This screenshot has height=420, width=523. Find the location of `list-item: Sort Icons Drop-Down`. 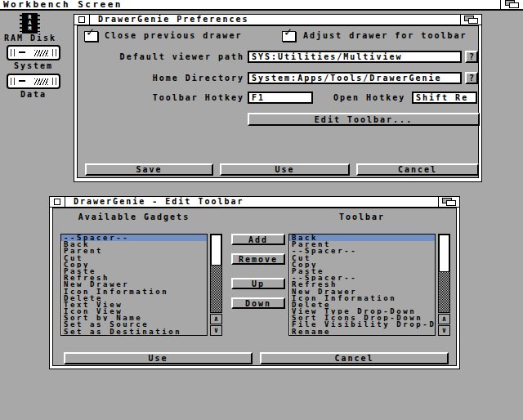

list-item: Sort Icons Drop-Down is located at coordinates (362, 318).